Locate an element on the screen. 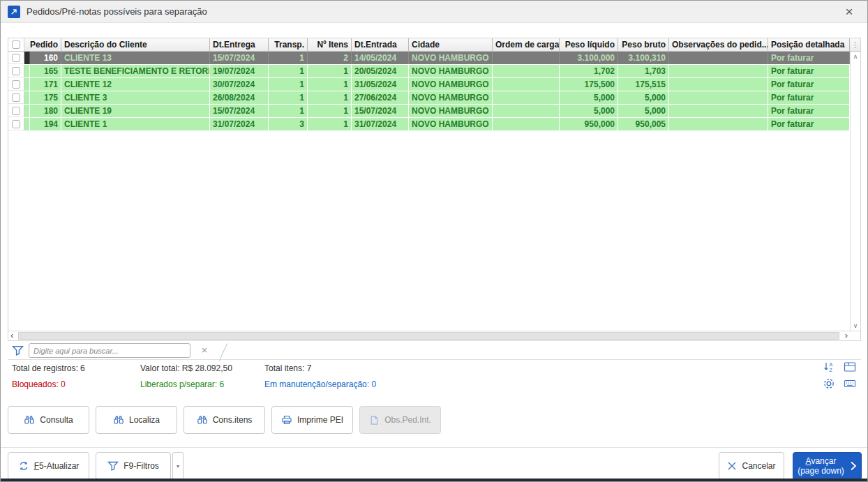 This screenshot has width=868, height=482. cons-itens-button: Cons.itens is located at coordinates (225, 420).